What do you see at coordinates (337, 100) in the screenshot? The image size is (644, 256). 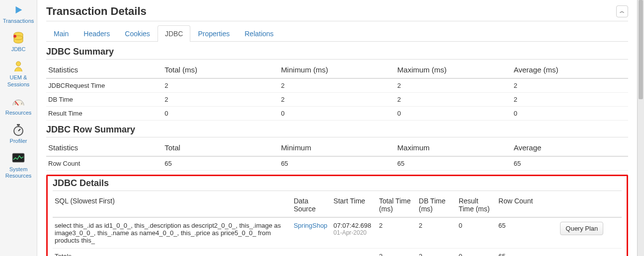 I see `table-row: DB Time 2 2 2 2` at bounding box center [337, 100].